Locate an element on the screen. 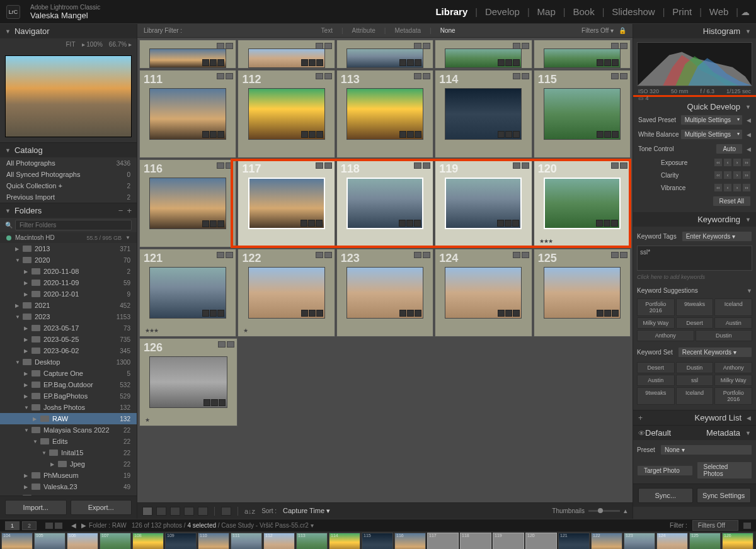 The image size is (756, 549). navigator-preview is located at coordinates (68, 96).